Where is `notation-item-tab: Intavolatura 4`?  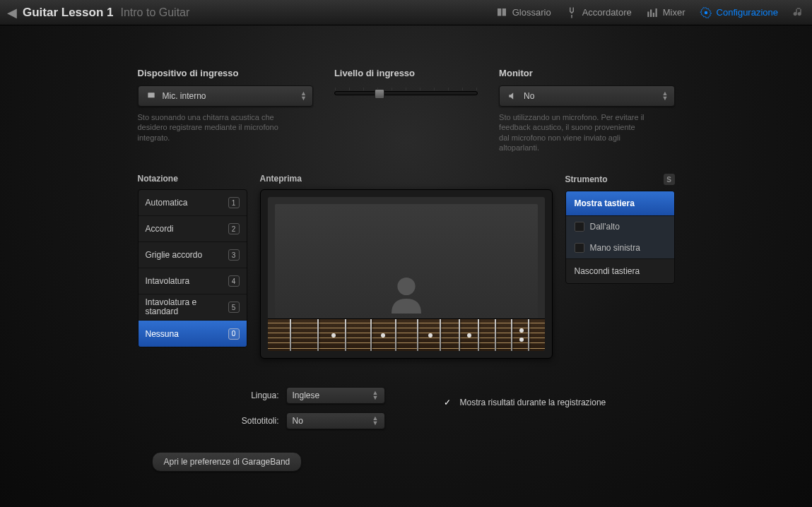
notation-item-tab: Intavolatura 4 is located at coordinates (192, 281).